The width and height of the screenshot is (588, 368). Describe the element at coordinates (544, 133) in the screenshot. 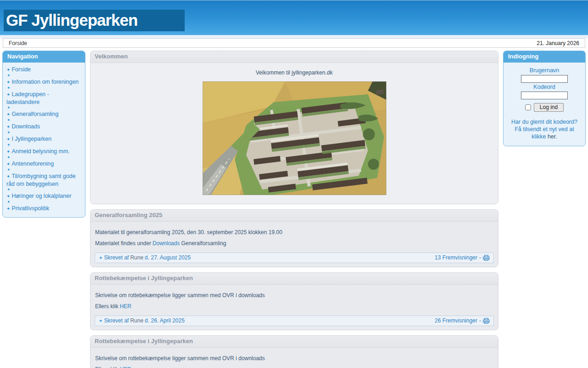

I see `forgot-password-line2: Få tilsendt et nyt ved at klikke her.` at that location.